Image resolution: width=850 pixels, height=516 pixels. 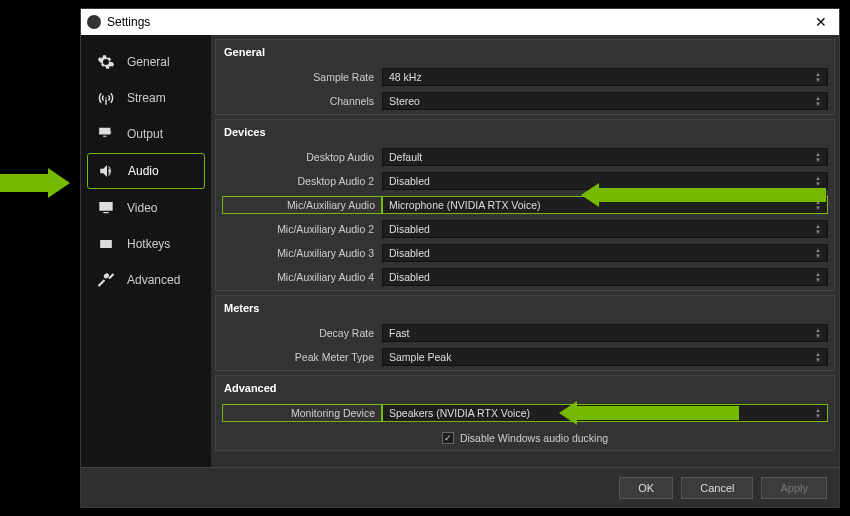 I want to click on label-monitoring-device: Monitoring Device, so click(x=302, y=413).